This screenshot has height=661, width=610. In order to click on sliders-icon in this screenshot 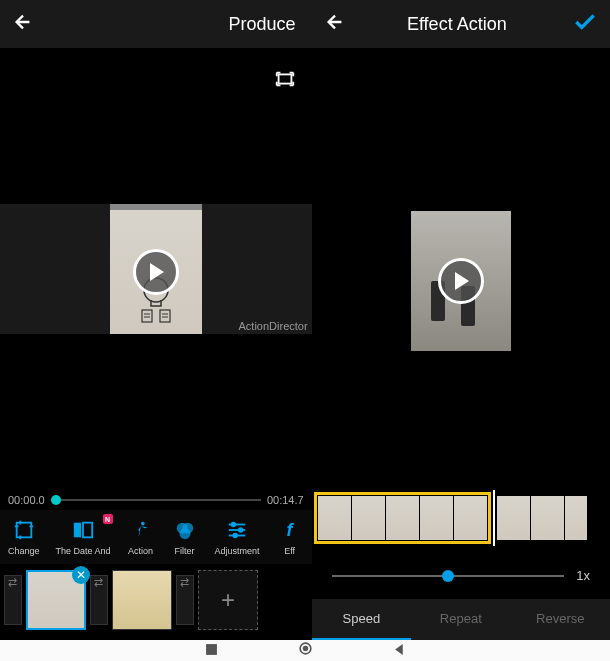, I will do `click(237, 530)`.